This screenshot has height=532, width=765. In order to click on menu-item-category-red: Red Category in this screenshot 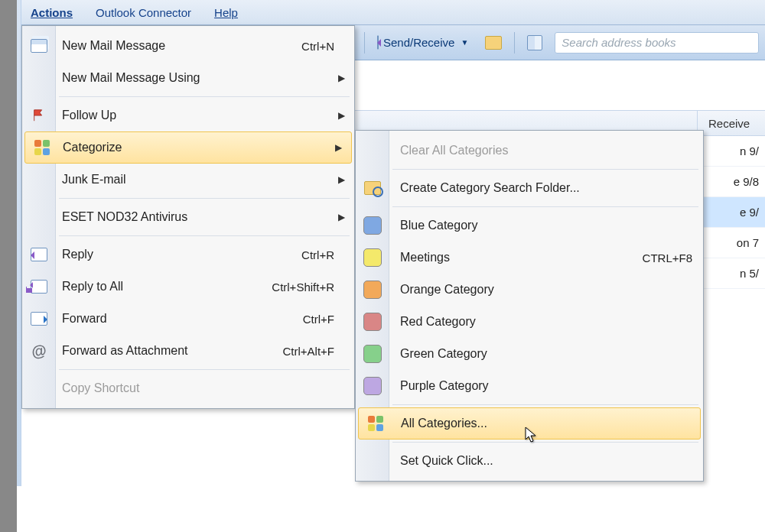, I will do `click(529, 322)`.